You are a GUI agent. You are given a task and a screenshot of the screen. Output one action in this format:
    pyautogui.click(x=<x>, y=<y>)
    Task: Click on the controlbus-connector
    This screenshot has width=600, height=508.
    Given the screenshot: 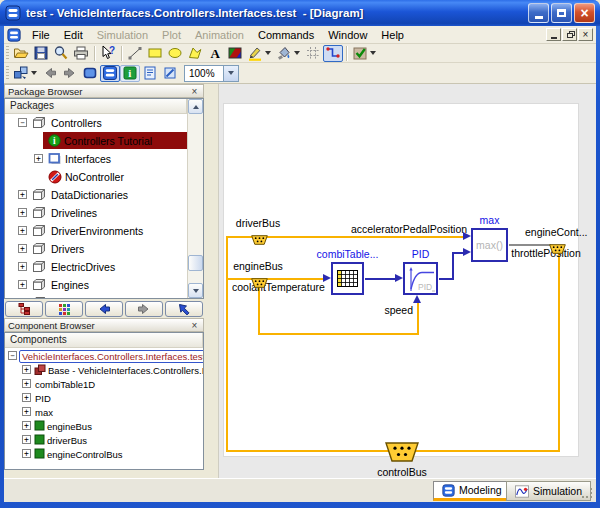 What is the action you would take?
    pyautogui.click(x=402, y=454)
    